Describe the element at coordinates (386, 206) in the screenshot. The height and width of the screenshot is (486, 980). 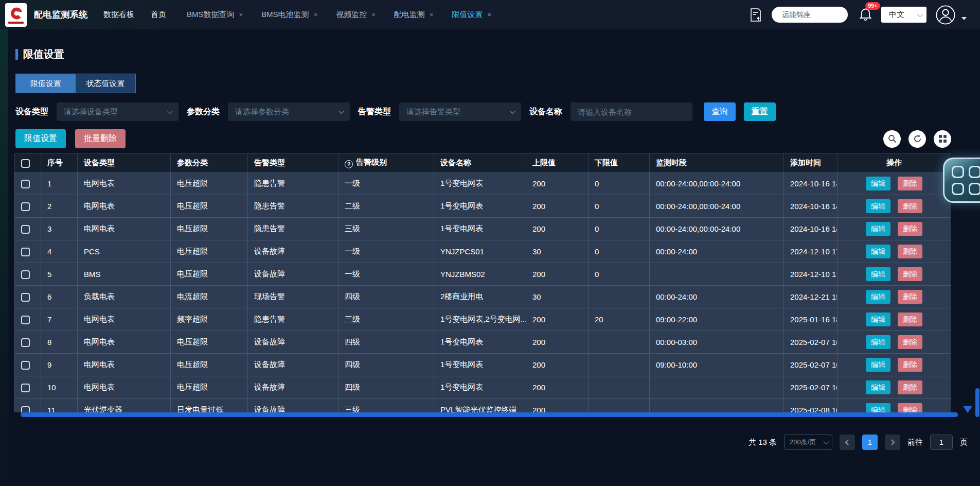
I see `cell-alarm-level: 二级` at that location.